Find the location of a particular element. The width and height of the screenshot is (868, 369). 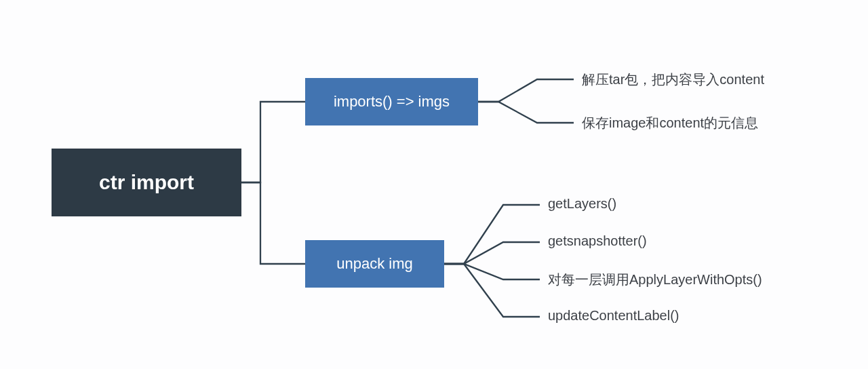

leaf-text: 保存image和content的元信息 is located at coordinates (670, 123).